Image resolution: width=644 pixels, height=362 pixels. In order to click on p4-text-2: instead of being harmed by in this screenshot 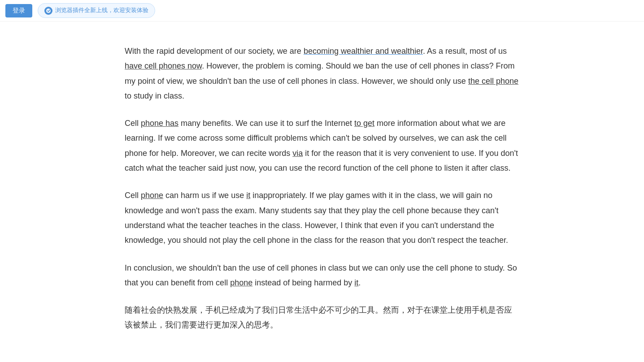, I will do `click(303, 283)`.